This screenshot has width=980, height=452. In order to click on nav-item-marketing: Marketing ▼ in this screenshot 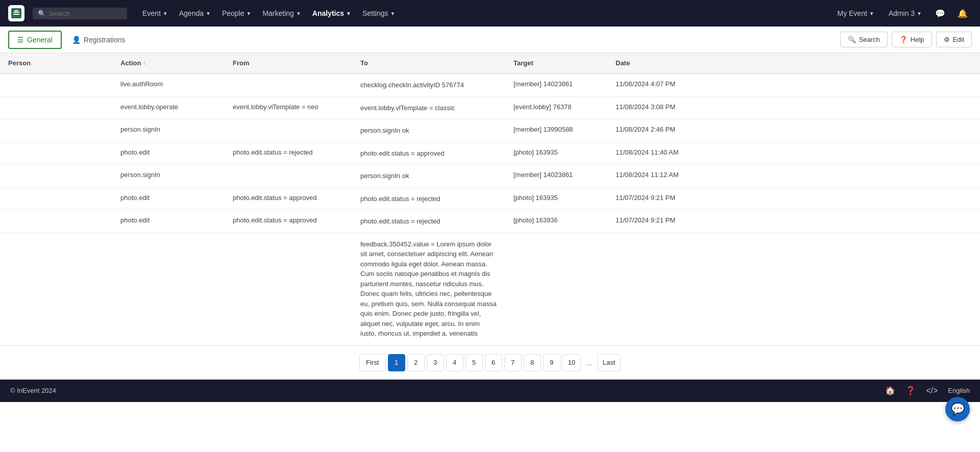, I will do `click(282, 13)`.